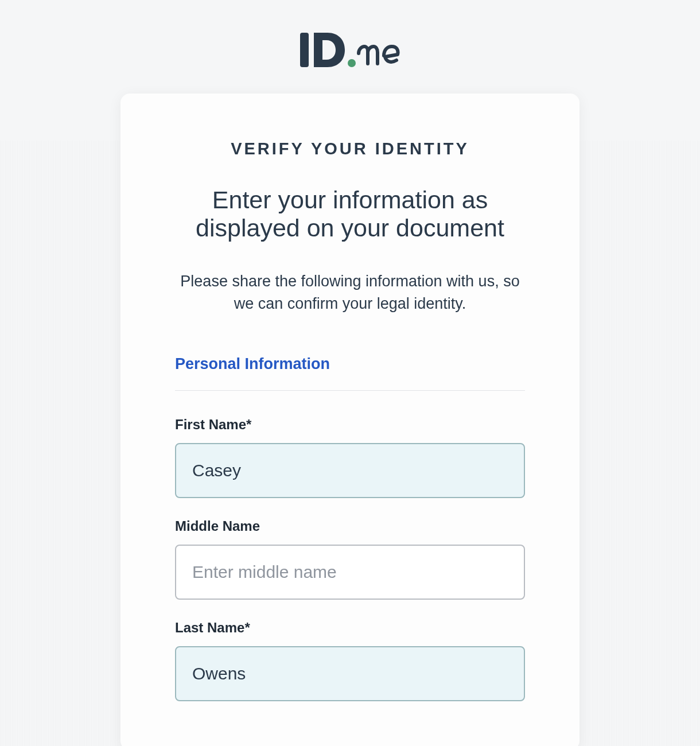 This screenshot has width=700, height=746. What do you see at coordinates (350, 559) in the screenshot?
I see `form-group-middle-name: Middle Name` at bounding box center [350, 559].